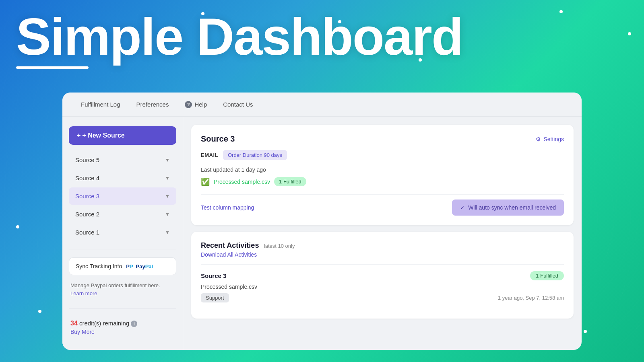 The width and height of the screenshot is (644, 362). I want to click on download-all-link: Download All Activities, so click(382, 255).